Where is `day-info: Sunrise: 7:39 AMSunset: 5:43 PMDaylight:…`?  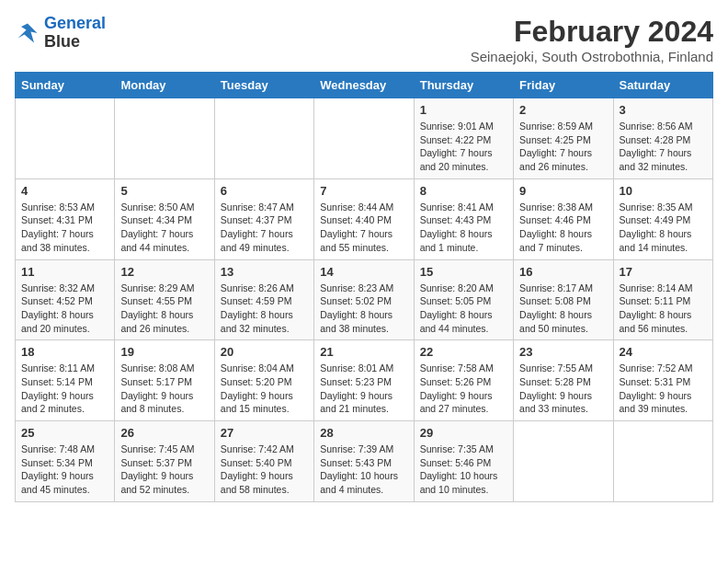 day-info: Sunrise: 7:39 AMSunset: 5:43 PMDaylight:… is located at coordinates (364, 469).